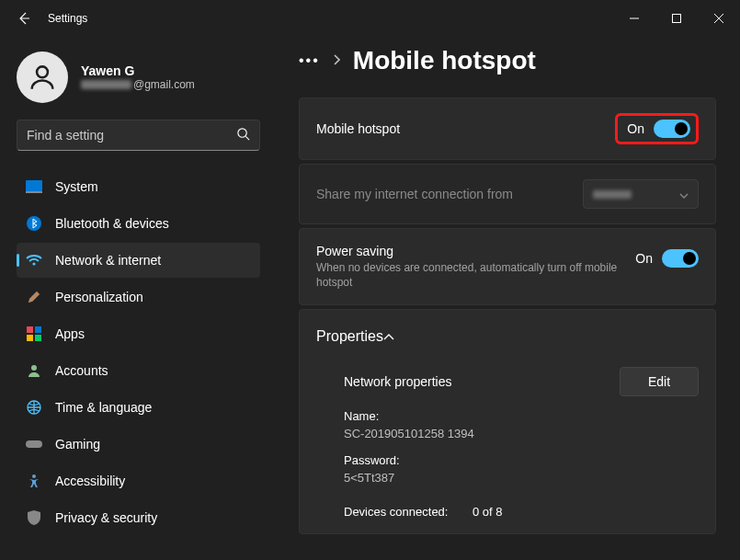 The width and height of the screenshot is (740, 560). What do you see at coordinates (507, 337) in the screenshot?
I see `properties-header-row: Properties` at bounding box center [507, 337].